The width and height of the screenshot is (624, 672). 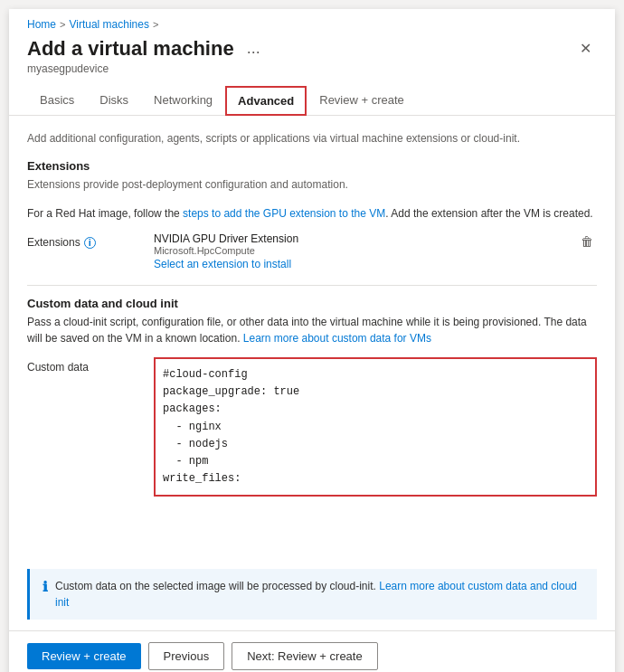 What do you see at coordinates (105, 213) in the screenshot?
I see `info-before: For a Red Hat image, follow the` at bounding box center [105, 213].